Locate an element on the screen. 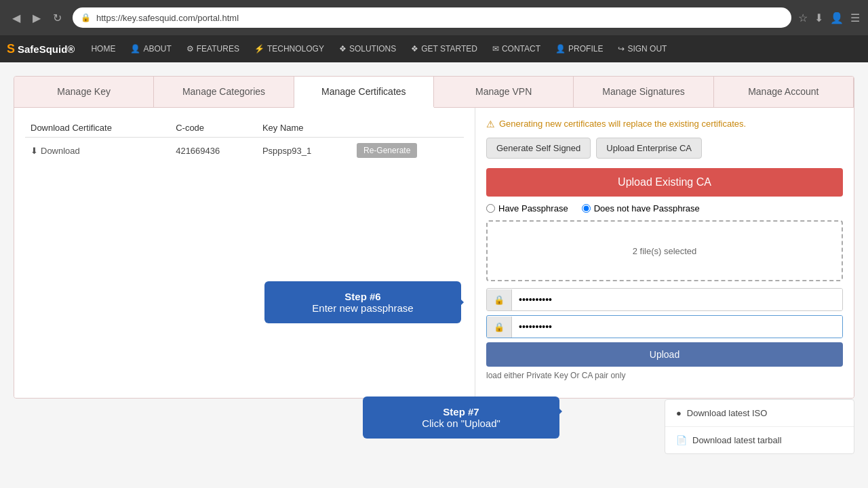 The width and height of the screenshot is (868, 488). download-tarball-link: 📄 Download latest tarball is located at coordinates (760, 441).